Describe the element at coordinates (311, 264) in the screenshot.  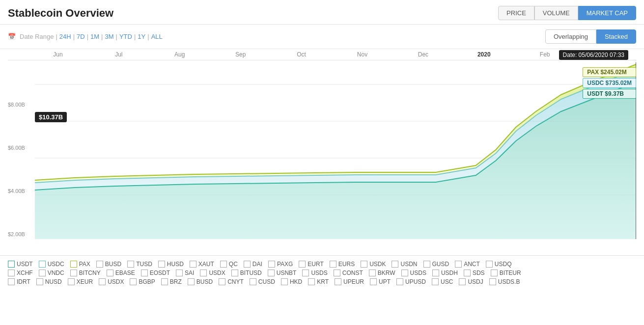
I see `legend-eurt: EURT` at that location.